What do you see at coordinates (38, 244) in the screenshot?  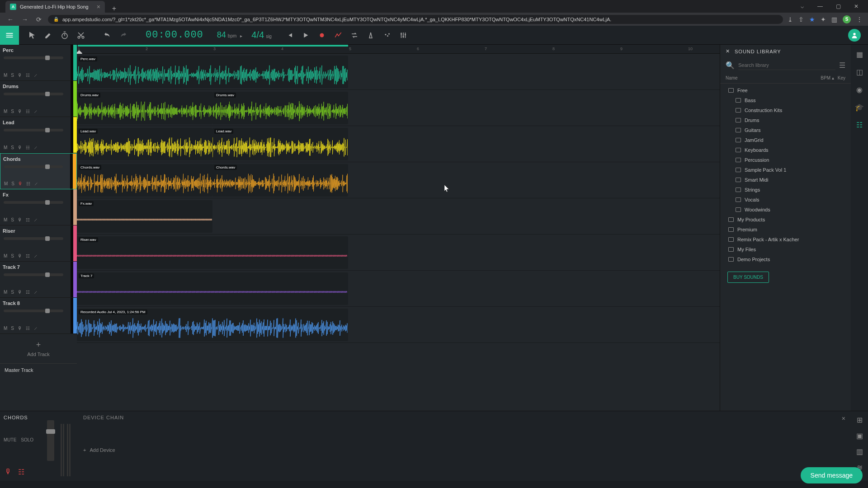 I see `track-header: Riser M S 🎙 ☷ ⟋` at bounding box center [38, 244].